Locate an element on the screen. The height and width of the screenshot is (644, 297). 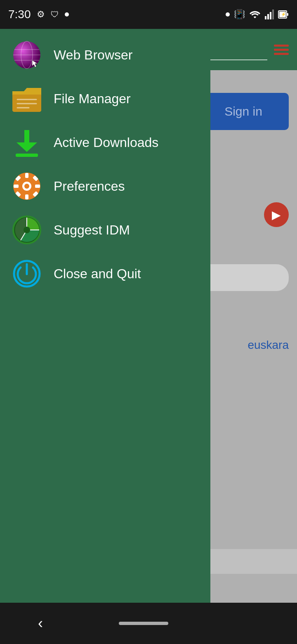
drawer-item-active-downloads: Active Downloads is located at coordinates (105, 142).